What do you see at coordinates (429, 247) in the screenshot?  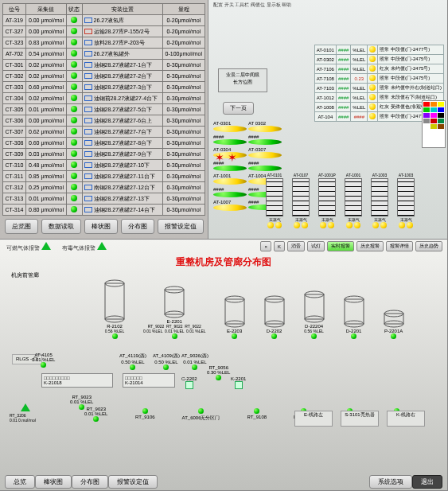 I see `tab-button: 历史趋势` at bounding box center [429, 247].